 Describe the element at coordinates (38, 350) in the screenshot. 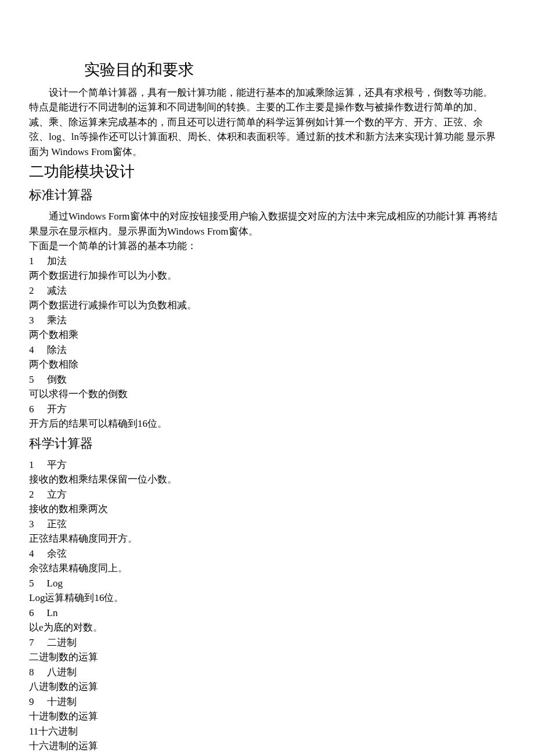

I see `standard-item-number: 4` at that location.